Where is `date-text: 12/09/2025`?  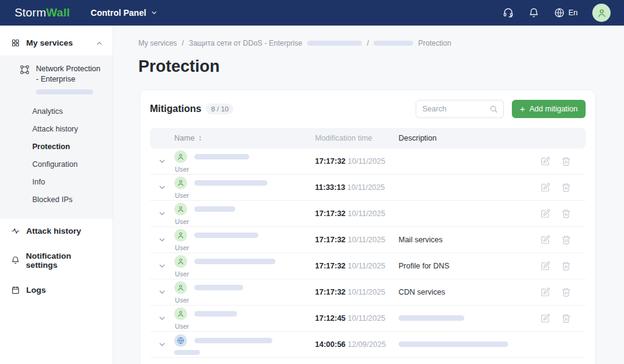 date-text: 12/09/2025 is located at coordinates (367, 345).